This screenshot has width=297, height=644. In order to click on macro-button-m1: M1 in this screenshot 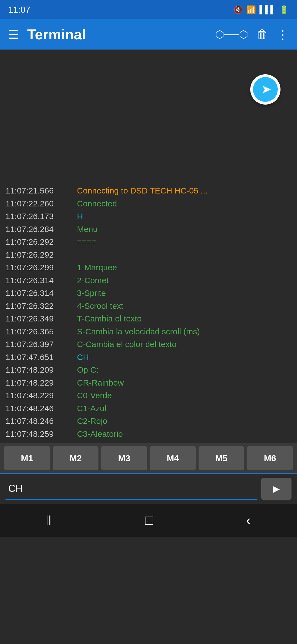, I will do `click(27, 458)`.